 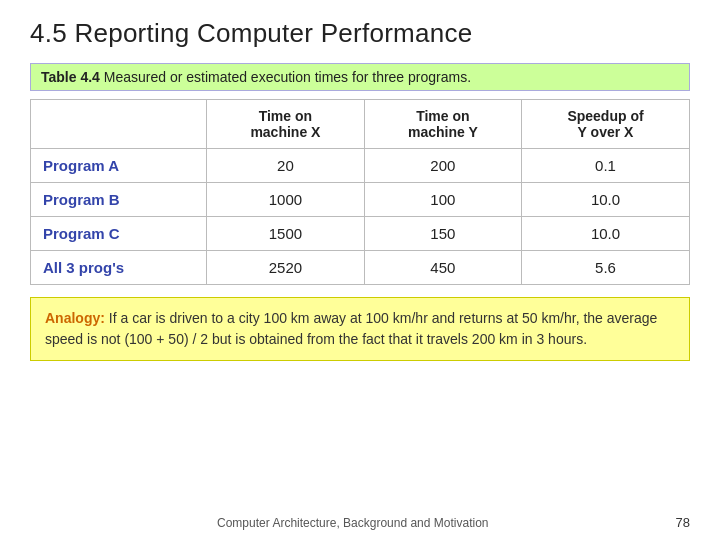 What do you see at coordinates (286, 234) in the screenshot?
I see `cell-value: 1500` at bounding box center [286, 234].